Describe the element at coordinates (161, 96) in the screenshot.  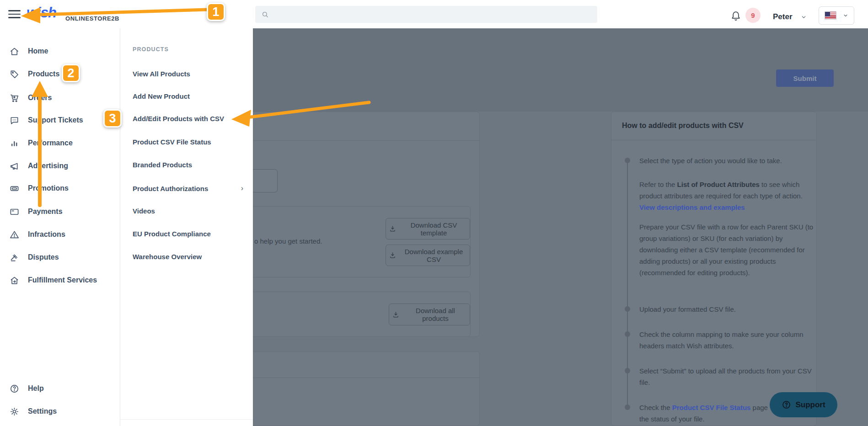
I see `flyout-item-label: Add New Product` at that location.